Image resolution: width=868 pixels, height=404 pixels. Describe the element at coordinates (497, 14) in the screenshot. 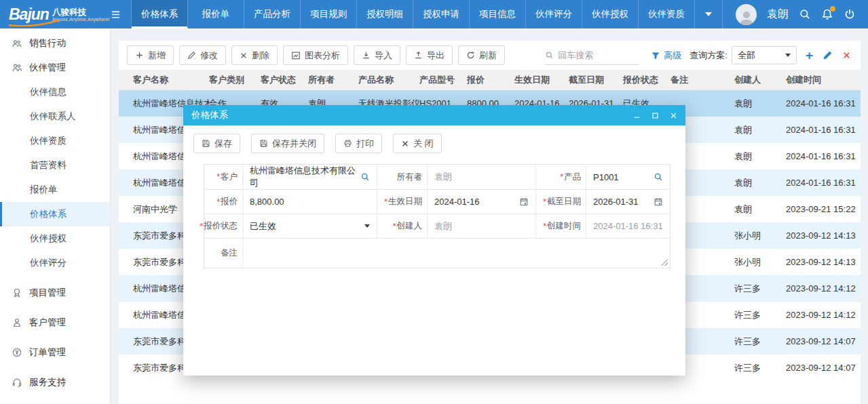

I see `tab-project-info: 项目信息` at that location.